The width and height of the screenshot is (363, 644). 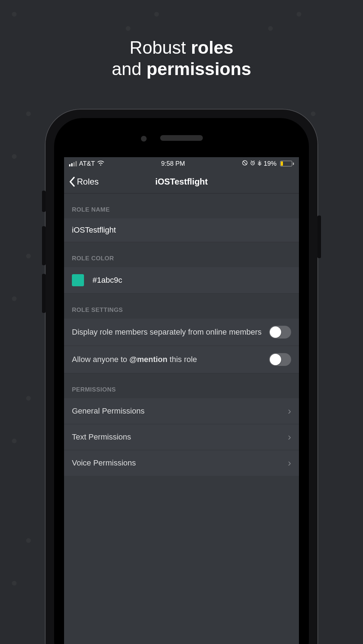 I want to click on back-label: Roles, so click(x=88, y=182).